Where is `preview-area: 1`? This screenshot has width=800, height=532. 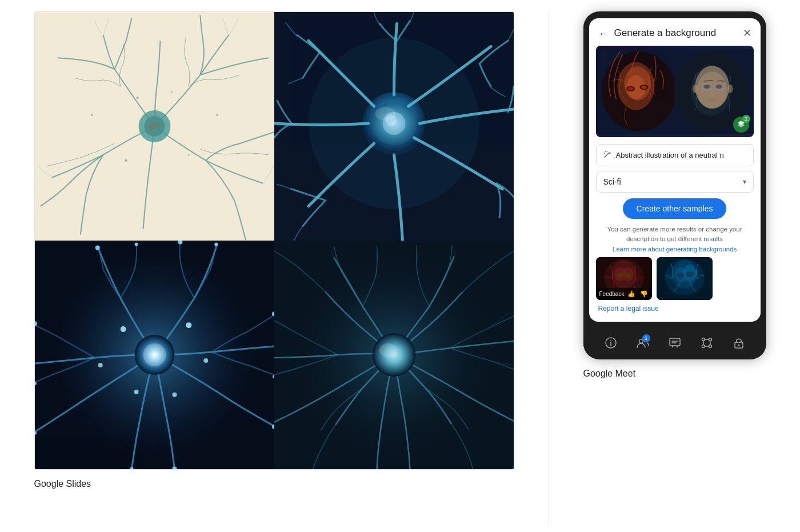
preview-area: 1 is located at coordinates (675, 91).